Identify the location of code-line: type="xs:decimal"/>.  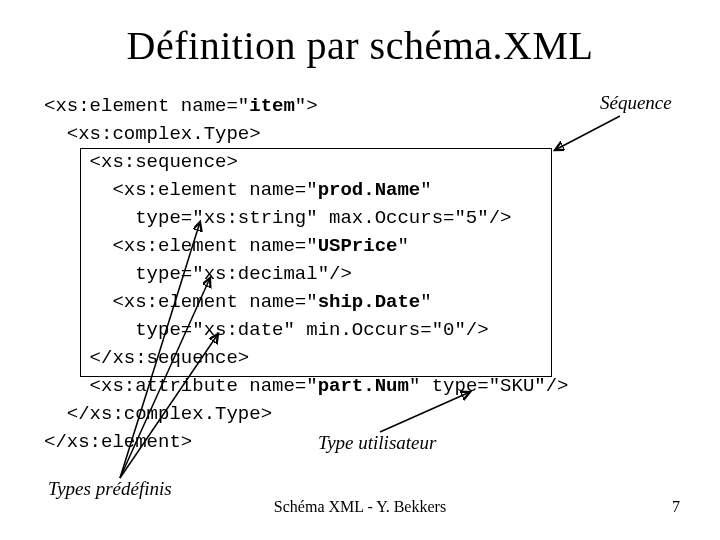
(198, 274).